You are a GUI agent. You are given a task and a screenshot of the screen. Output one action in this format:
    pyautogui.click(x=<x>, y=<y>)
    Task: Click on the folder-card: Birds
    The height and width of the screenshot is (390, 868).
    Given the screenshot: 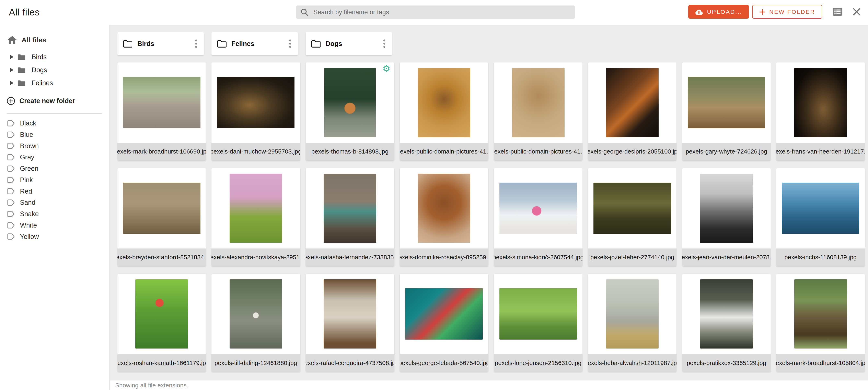 What is the action you would take?
    pyautogui.click(x=160, y=44)
    